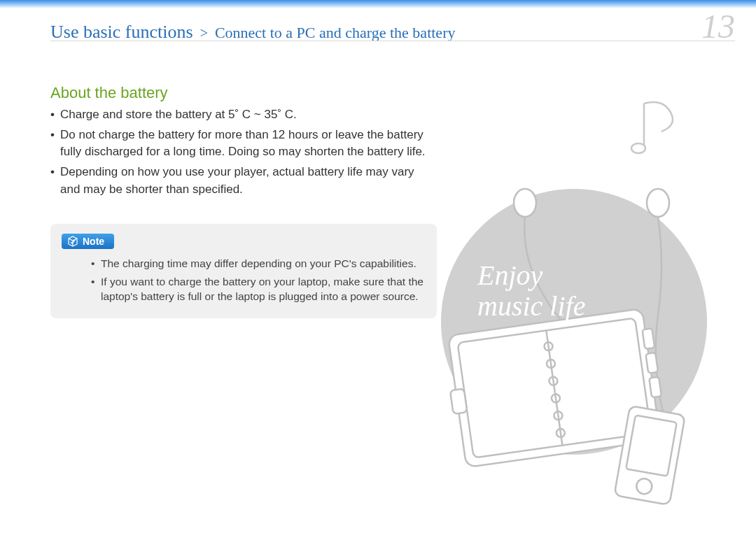 The height and width of the screenshot is (533, 756). What do you see at coordinates (244, 271) in the screenshot?
I see `note-box: Note The charging time may differ depend…` at bounding box center [244, 271].